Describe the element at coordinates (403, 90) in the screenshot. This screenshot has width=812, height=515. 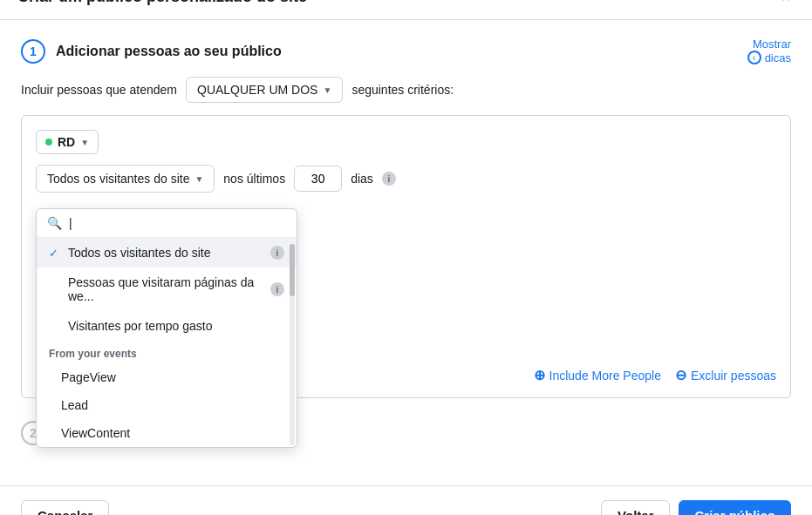
I see `criteria-suffix: seguintes critérios:` at that location.